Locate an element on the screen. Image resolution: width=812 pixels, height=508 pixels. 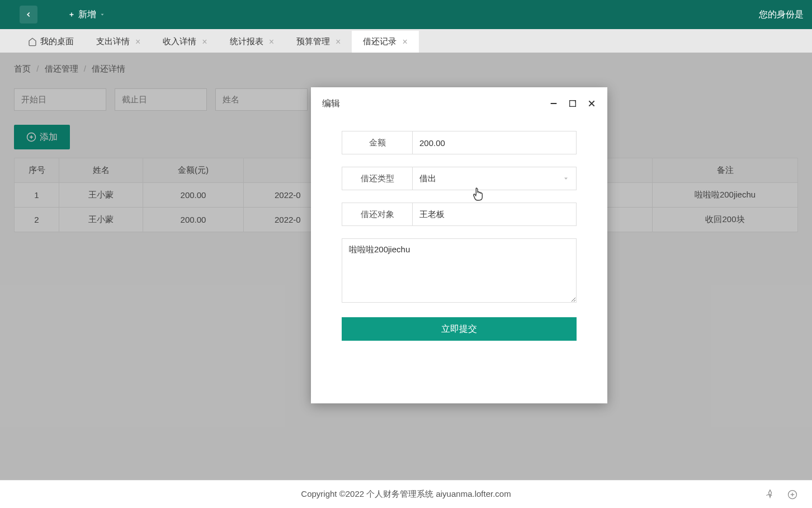
tab-label: 统计报表 is located at coordinates (247, 41).